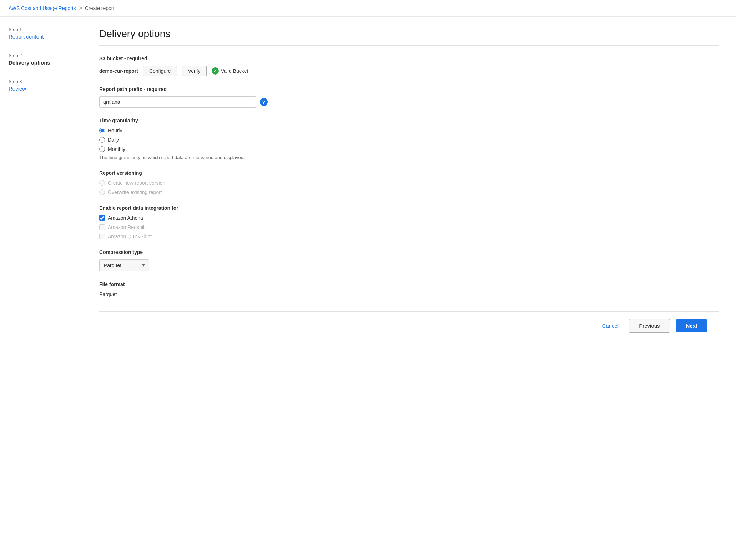 The width and height of the screenshot is (736, 560). I want to click on help-icon: ?, so click(264, 102).